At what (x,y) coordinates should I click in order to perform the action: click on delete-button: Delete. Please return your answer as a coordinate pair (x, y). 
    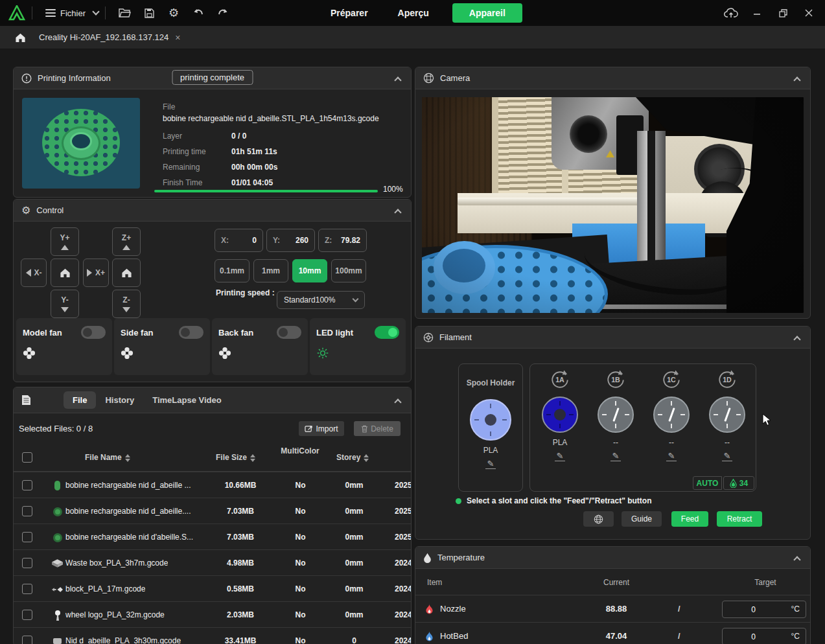
    Looking at the image, I should click on (377, 429).